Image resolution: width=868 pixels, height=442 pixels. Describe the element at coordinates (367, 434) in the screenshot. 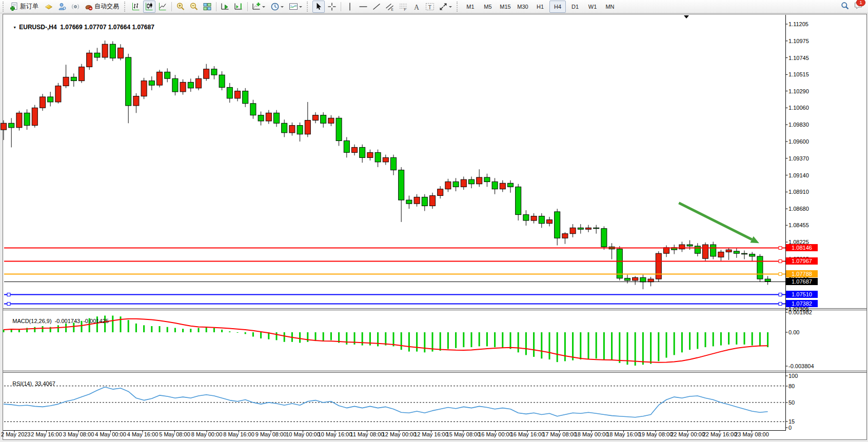

I see `time-axis-label: 11 May 08:00` at that location.